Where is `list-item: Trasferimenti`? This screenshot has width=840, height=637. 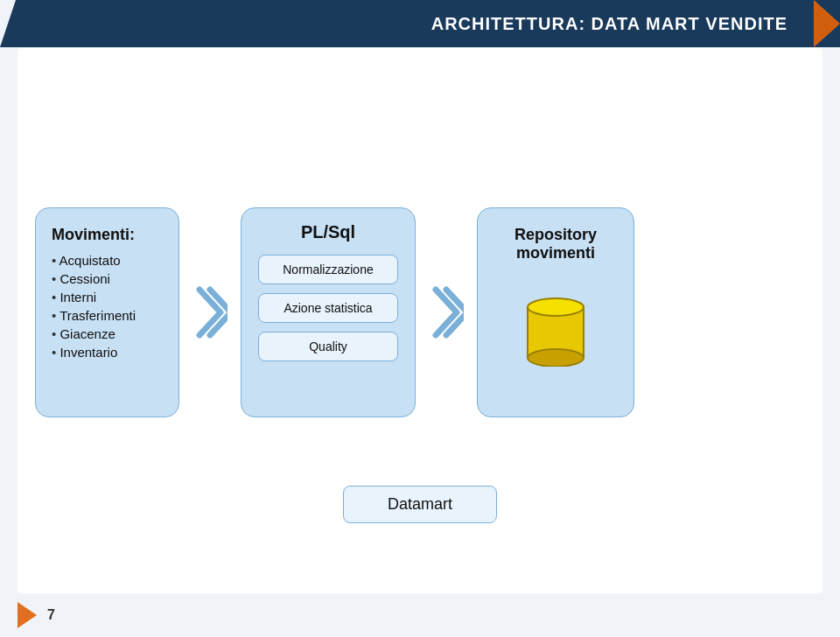 list-item: Trasferimenti is located at coordinates (107, 315).